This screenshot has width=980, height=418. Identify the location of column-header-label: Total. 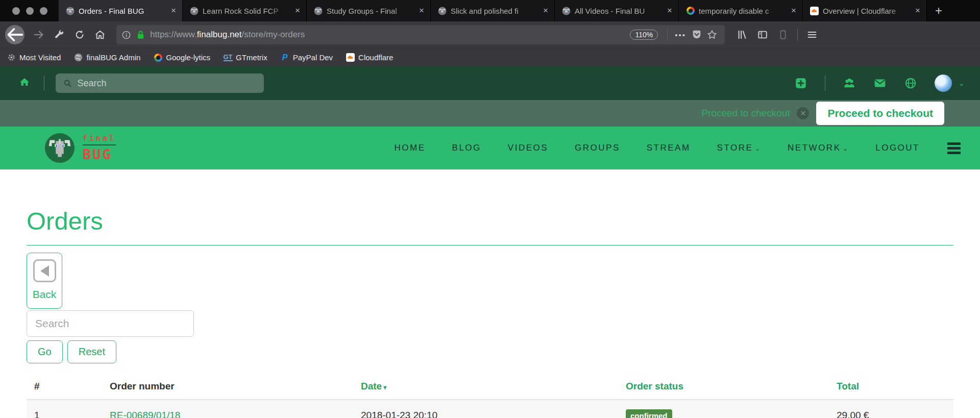
(848, 386).